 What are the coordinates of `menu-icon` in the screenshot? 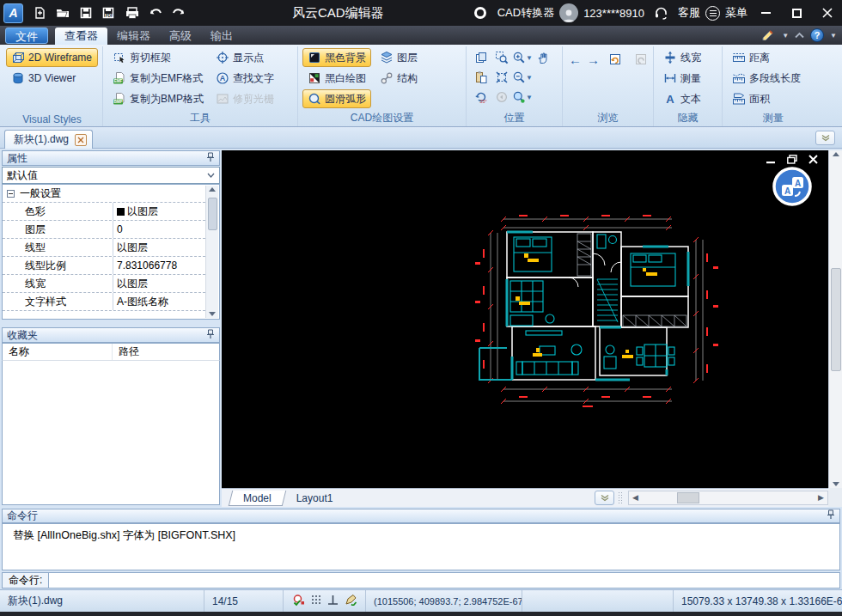 It's located at (713, 14).